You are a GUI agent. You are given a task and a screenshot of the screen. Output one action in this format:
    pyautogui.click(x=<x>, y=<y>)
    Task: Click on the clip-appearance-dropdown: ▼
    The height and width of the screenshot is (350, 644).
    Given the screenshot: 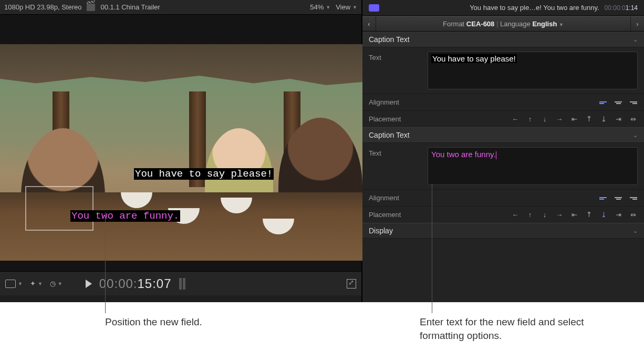 What is the action you would take?
    pyautogui.click(x=14, y=284)
    